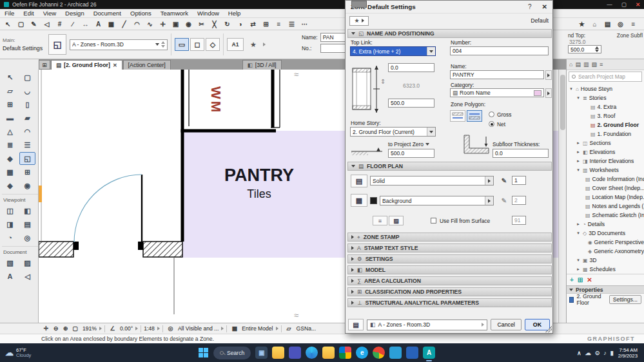 Image resolution: width=644 pixels, height=362 pixels. I want to click on tree-item: ▤ Code Information (Inde..., so click(606, 179).